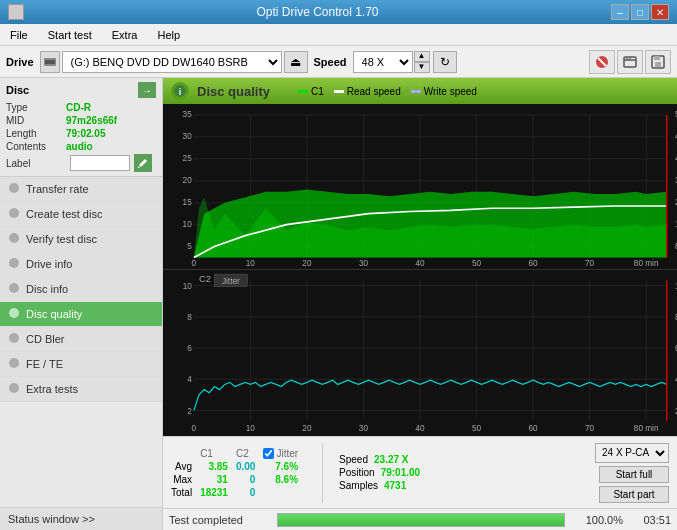  What do you see at coordinates (395, 486) in the screenshot?
I see `samples-value: 4731` at bounding box center [395, 486].